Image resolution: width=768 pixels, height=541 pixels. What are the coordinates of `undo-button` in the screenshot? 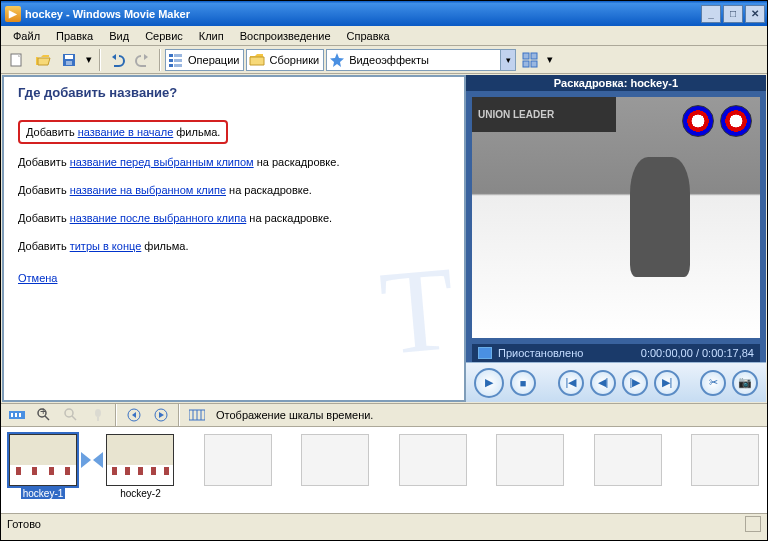 It's located at (117, 60).